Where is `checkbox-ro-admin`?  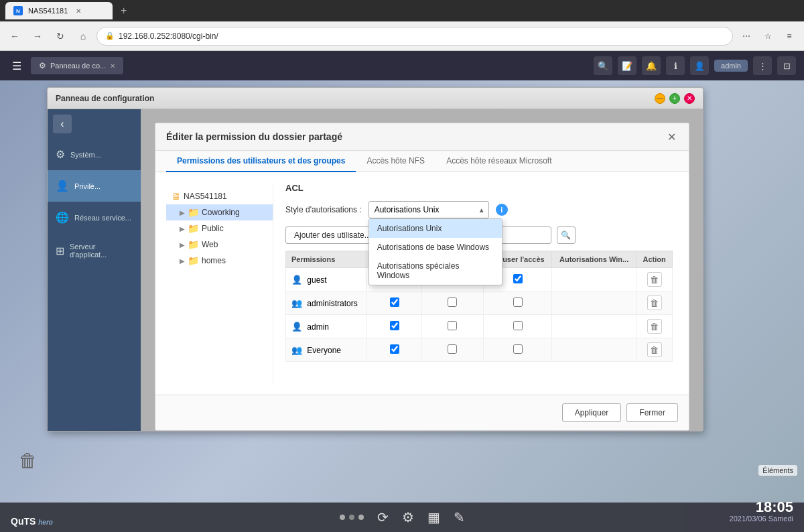 checkbox-ro-admin is located at coordinates (452, 326).